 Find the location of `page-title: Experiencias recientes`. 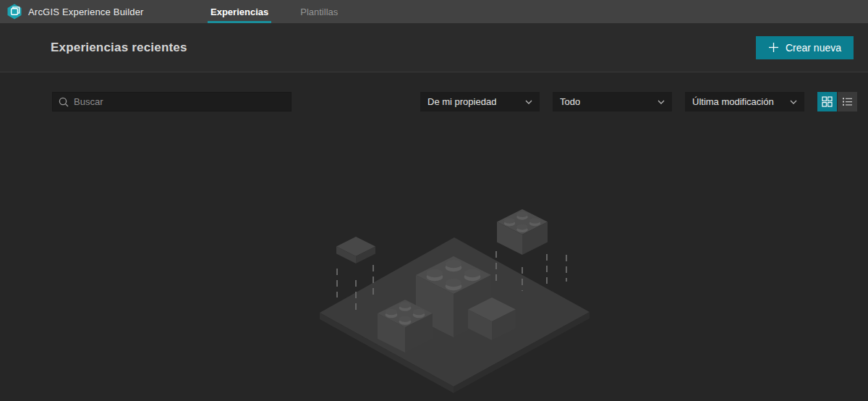

page-title: Experiencias recientes is located at coordinates (119, 48).